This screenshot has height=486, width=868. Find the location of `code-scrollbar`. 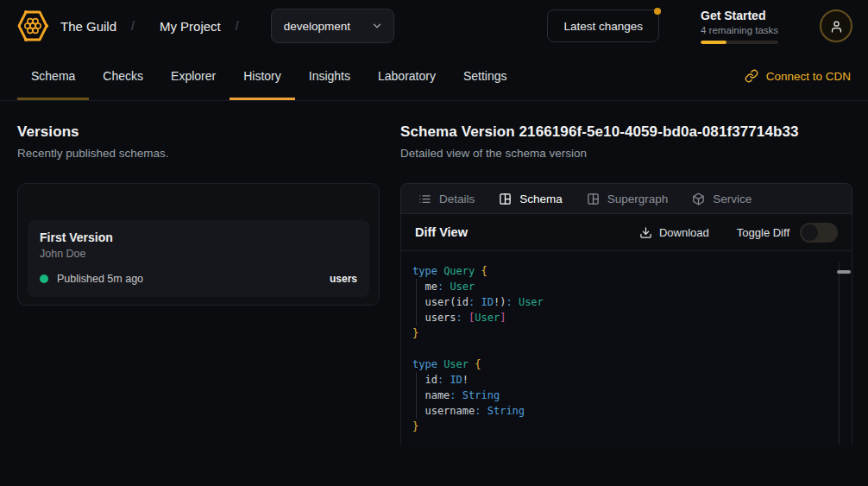

code-scrollbar is located at coordinates (846, 354).